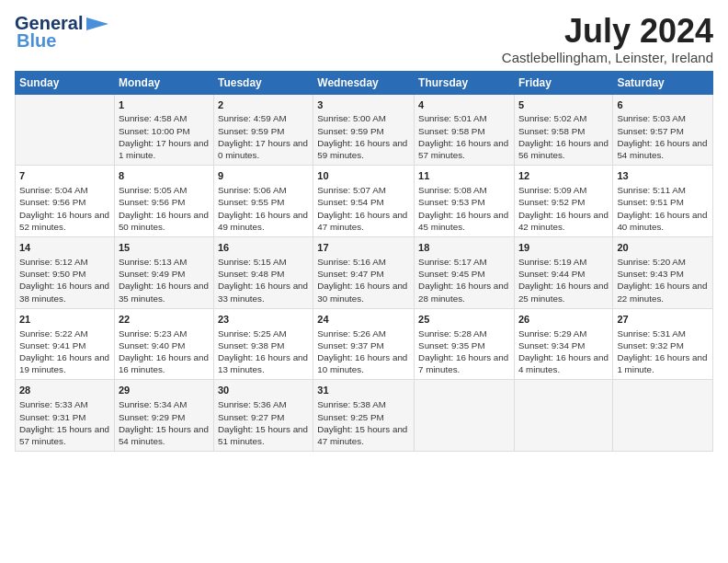 The image size is (728, 563). What do you see at coordinates (153, 190) in the screenshot?
I see `sunrise: Sunrise: 5:05 AM` at bounding box center [153, 190].